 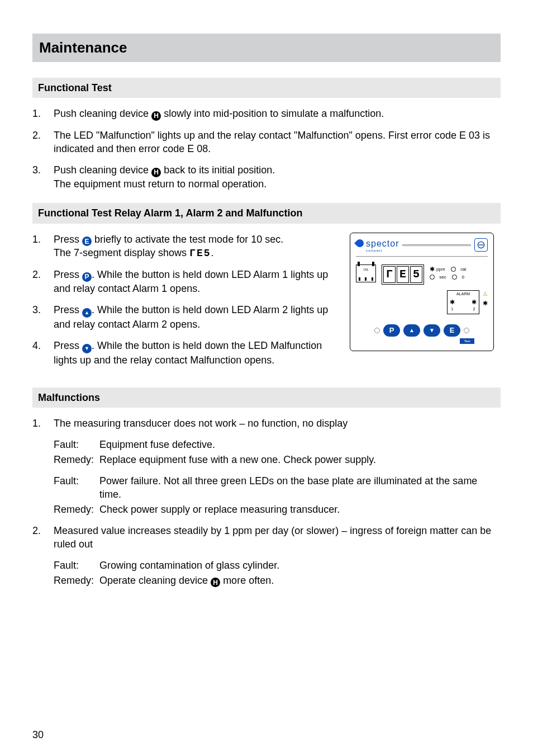 What do you see at coordinates (87, 277) in the screenshot?
I see `p-icon: P` at bounding box center [87, 277].